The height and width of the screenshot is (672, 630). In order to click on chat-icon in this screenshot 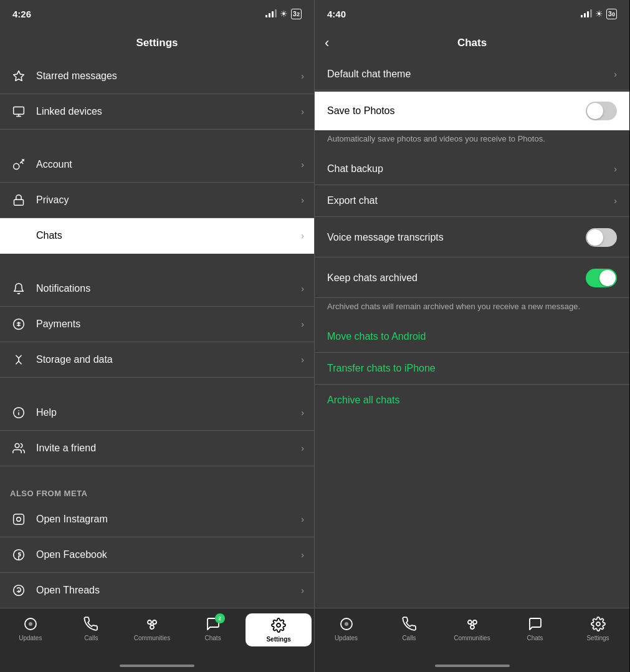, I will do `click(19, 236)`.